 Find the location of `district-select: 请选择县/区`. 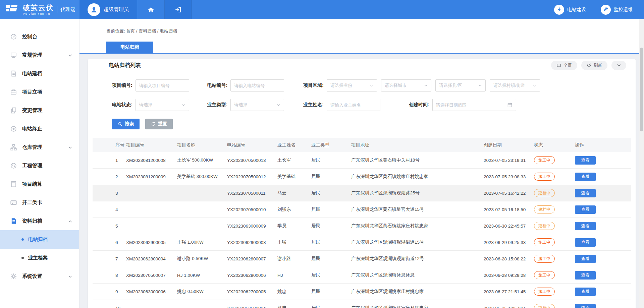

district-select: 请选择县/区 is located at coordinates (461, 85).